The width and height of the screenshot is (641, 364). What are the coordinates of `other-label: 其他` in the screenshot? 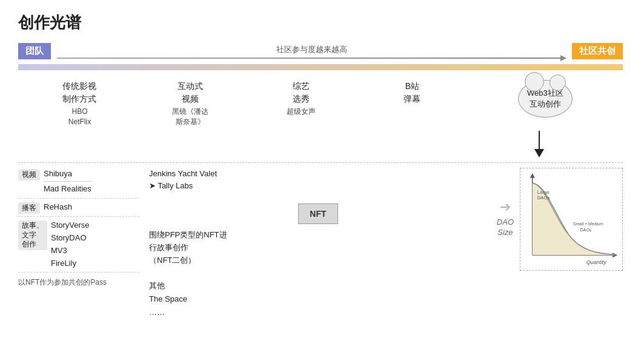 It's located at (168, 286).